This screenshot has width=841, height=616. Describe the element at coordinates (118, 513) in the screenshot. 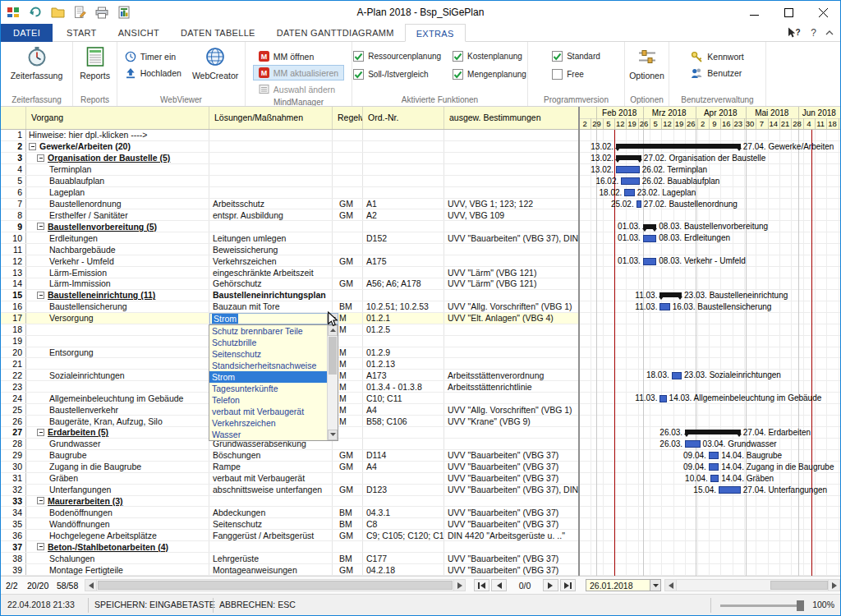

I see `cell-vorgang: Bodenöffnungen` at that location.